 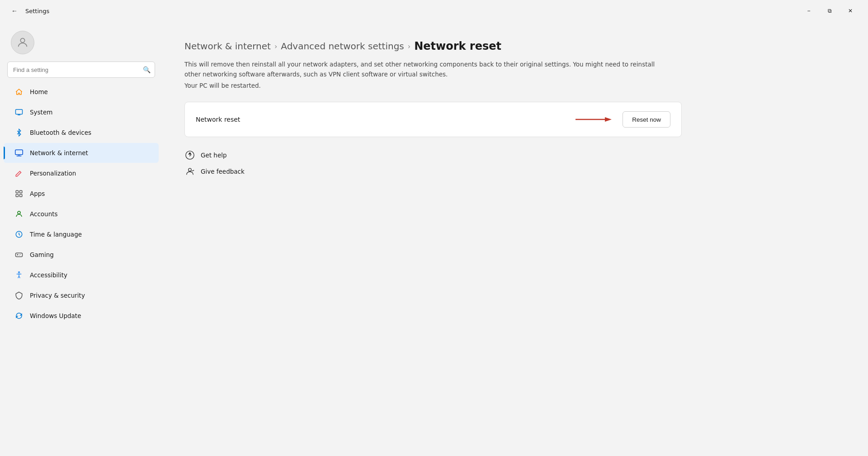 I want to click on help-links: Get help Give feedback, so click(x=433, y=163).